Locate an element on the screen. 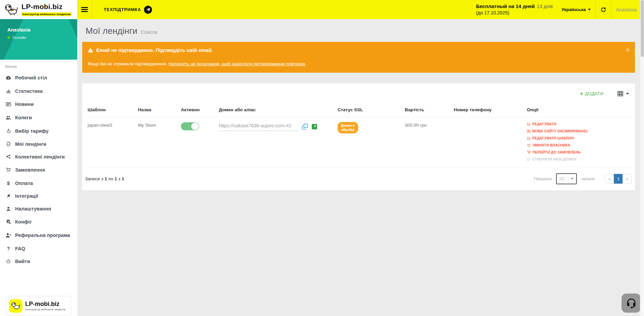 This screenshot has height=316, width=644. user-menu: Anastasia is located at coordinates (626, 10).